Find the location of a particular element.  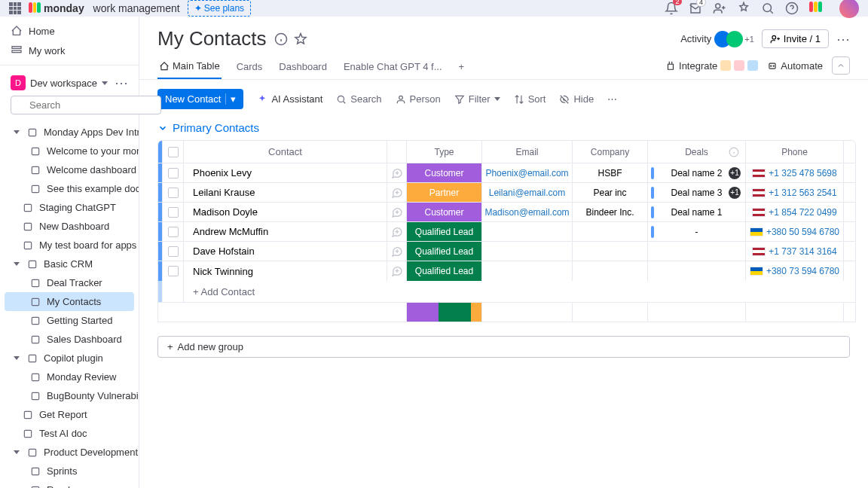

deals-cell: Deal name 3+1 is located at coordinates (697, 193).